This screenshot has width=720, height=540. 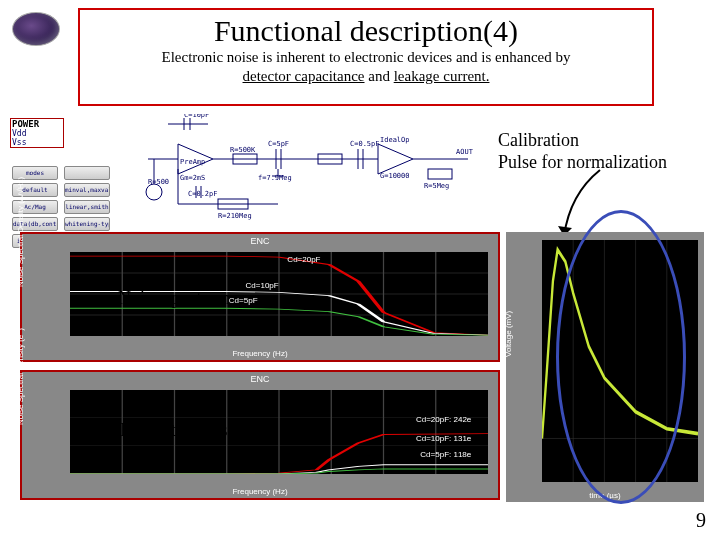 What do you see at coordinates (605, 496) in the screenshot?
I see `chart-xlabel: time (µs)` at bounding box center [605, 496].